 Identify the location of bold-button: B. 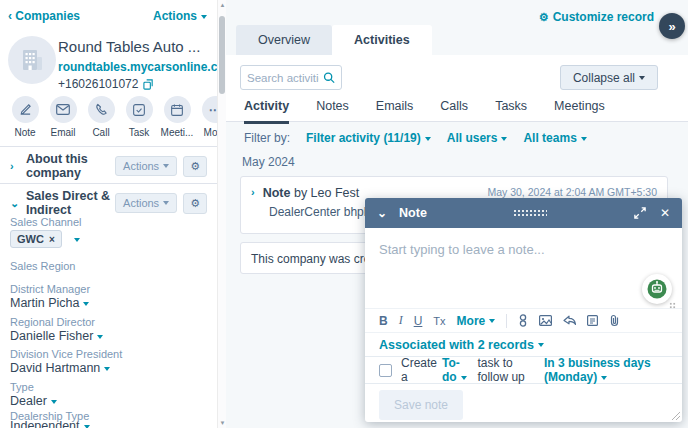
(384, 321).